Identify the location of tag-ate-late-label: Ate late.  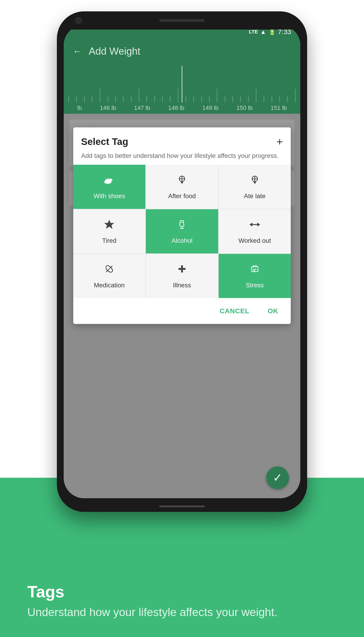
(255, 196).